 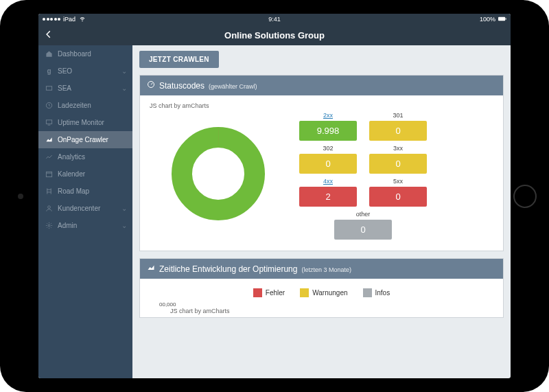 I want to click on crawl-now-button: JETZT CRAWLEN, so click(x=179, y=59).